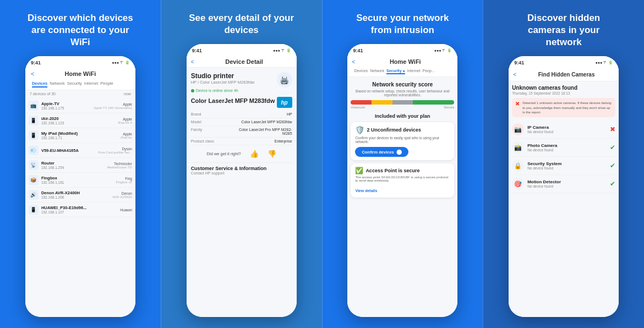 This screenshot has width=644, height=328. Describe the element at coordinates (613, 147) in the screenshot. I see `photo-camera-status-icon: ✔` at that location.